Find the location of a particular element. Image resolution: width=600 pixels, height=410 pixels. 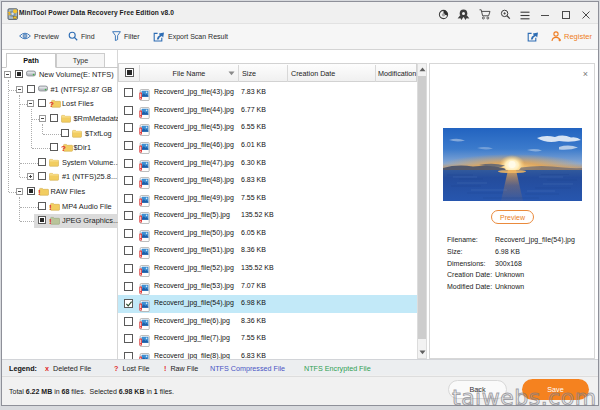

file-row: Recoverd_jpg_file(53).jpg7.07 KB is located at coordinates (268, 287).